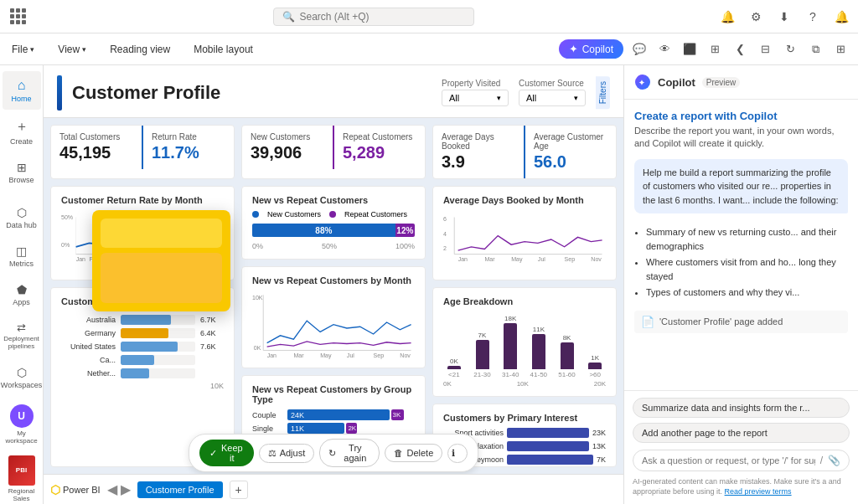  What do you see at coordinates (406, 230) in the screenshot?
I see `repeat-segment: 12%` at bounding box center [406, 230].